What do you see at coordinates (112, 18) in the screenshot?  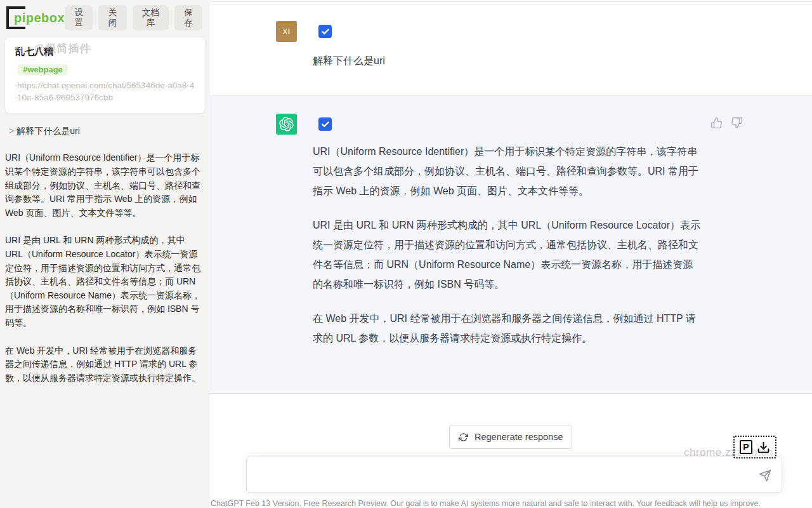 I see `close-button: 关闭` at bounding box center [112, 18].